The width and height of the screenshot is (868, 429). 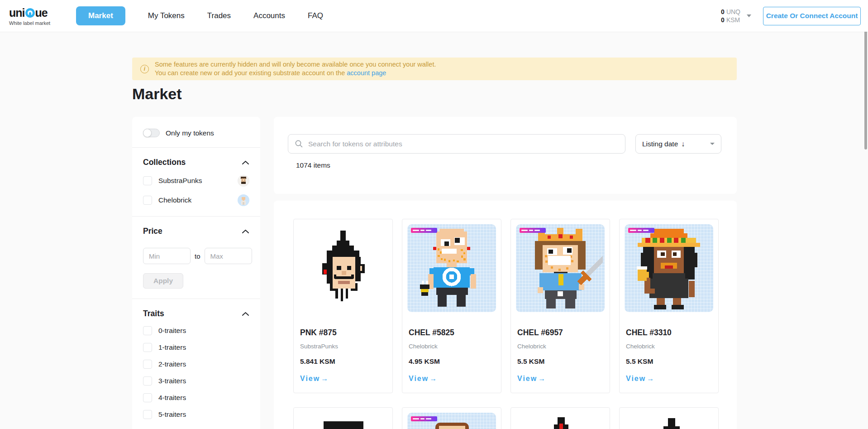 I want to click on collection-label: SubstraPunks, so click(x=180, y=181).